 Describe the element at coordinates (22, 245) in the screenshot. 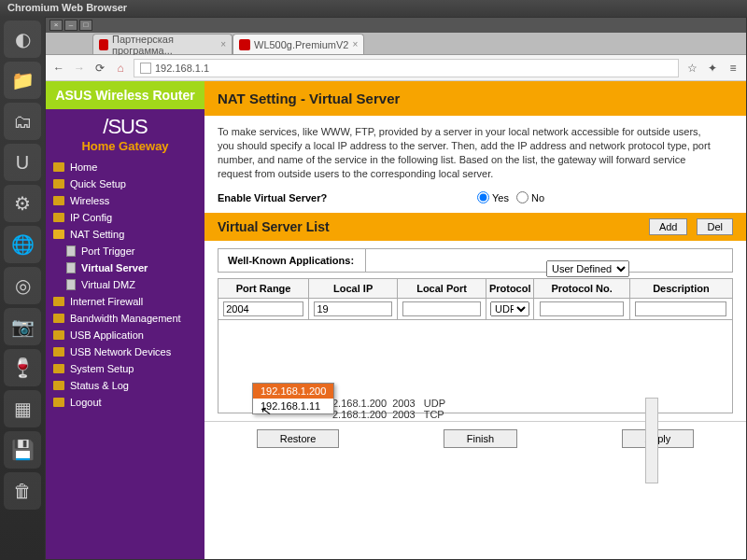

I see `dock-item: 🌐` at that location.